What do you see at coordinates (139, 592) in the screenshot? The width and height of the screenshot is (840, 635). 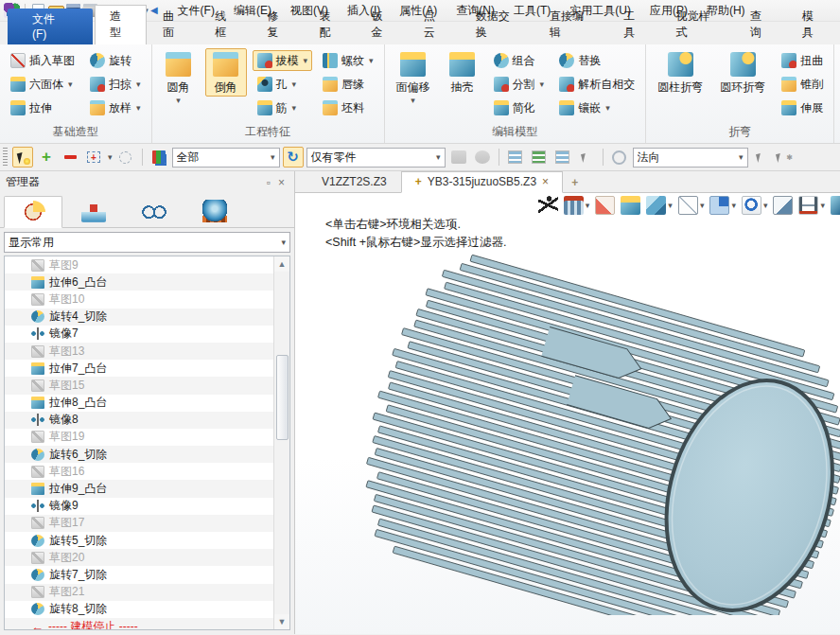 I see `tree-item-草图21: 草图21` at bounding box center [139, 592].